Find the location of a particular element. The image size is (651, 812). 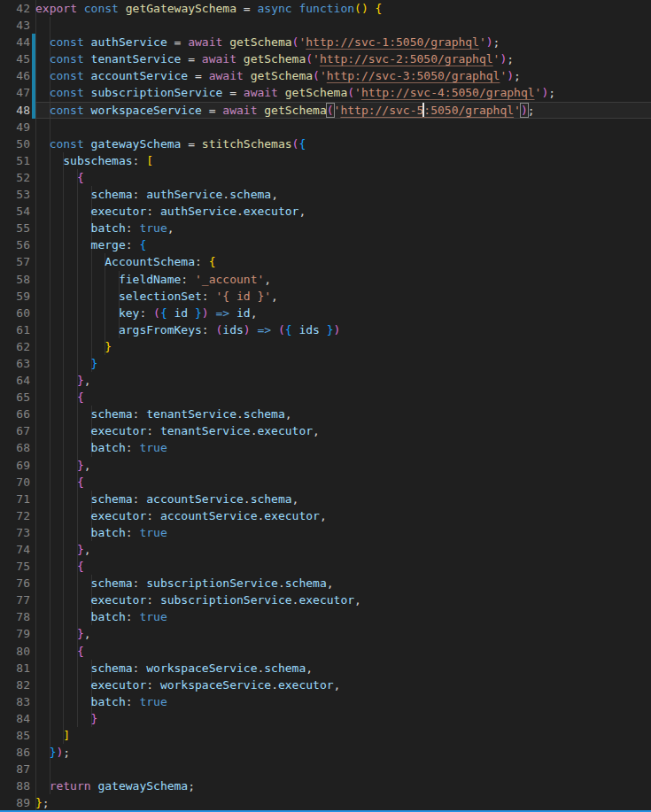

code-line: 58fieldName: '_account', is located at coordinates (326, 280).